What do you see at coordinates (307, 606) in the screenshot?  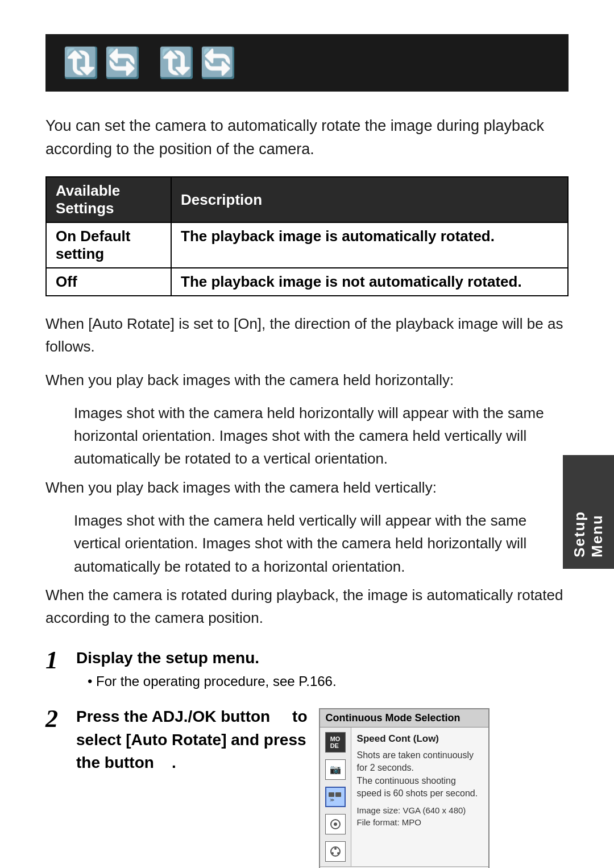 I see `body-para-6: When the camera is rotated during playba…` at bounding box center [307, 606].